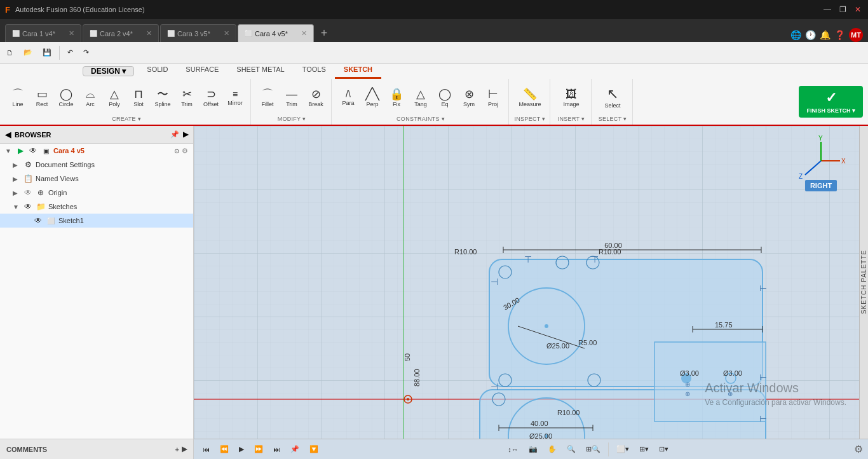  Describe the element at coordinates (613, 98) in the screenshot. I see `select-tool: ↖Select` at that location.